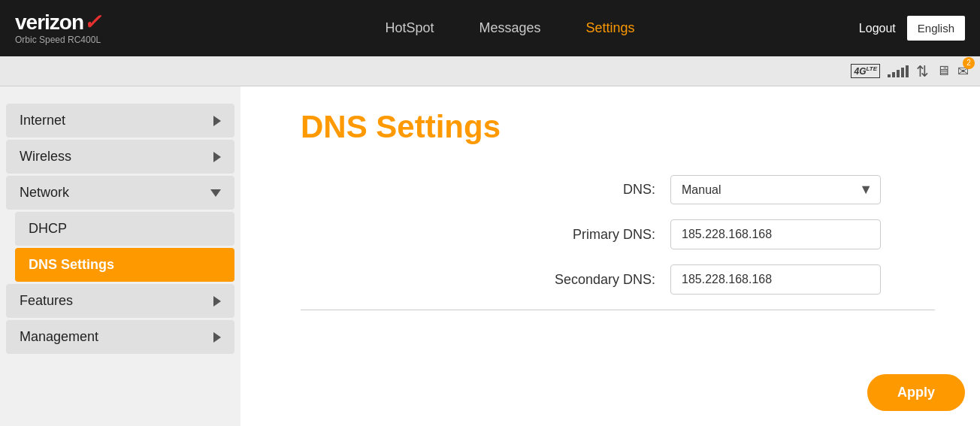 The image size is (980, 426). Describe the element at coordinates (120, 192) in the screenshot. I see `sidebar-item-network: Network` at that location.